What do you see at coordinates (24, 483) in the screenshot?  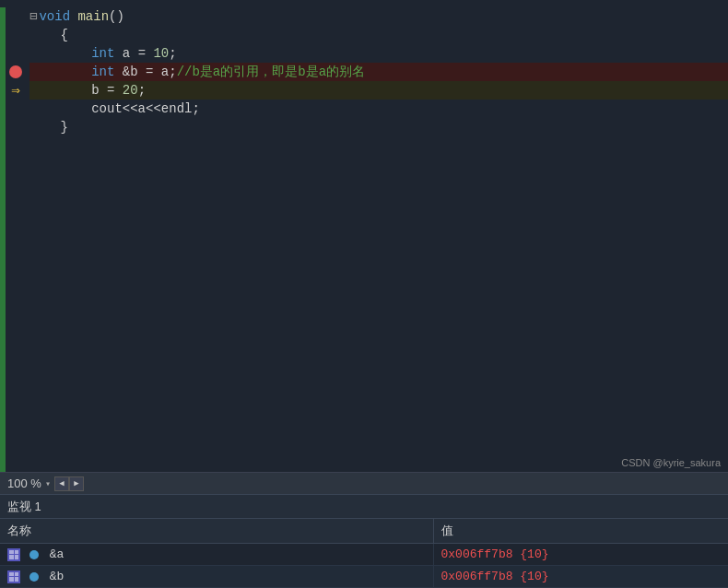 I see `zoom-level: 100 %` at bounding box center [24, 483].